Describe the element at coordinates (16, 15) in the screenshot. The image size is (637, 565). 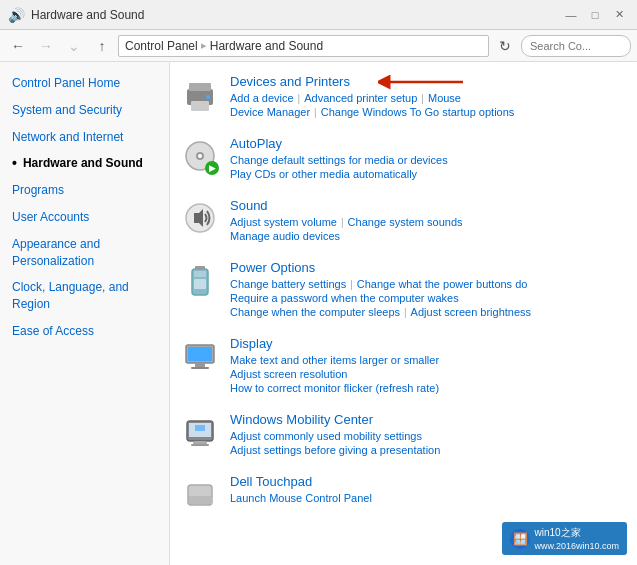
I see `window-icon: 🔊` at that location.